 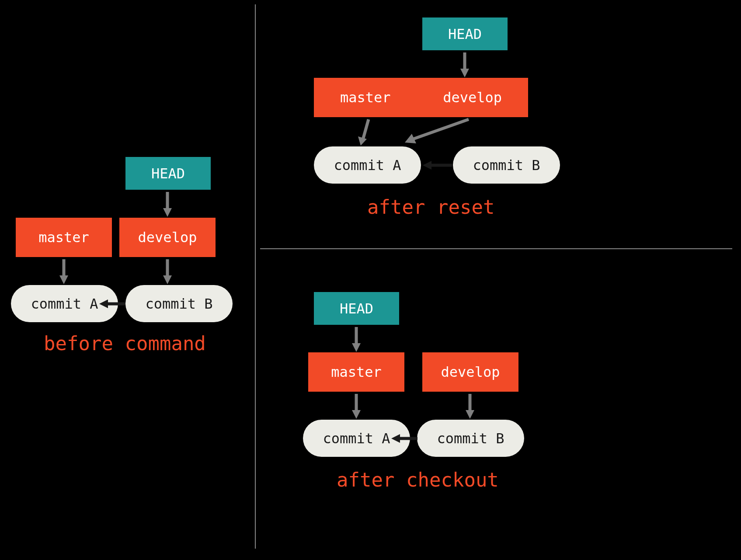 What do you see at coordinates (64, 271) in the screenshot?
I see `arrow-master-to-commitA-before` at bounding box center [64, 271].